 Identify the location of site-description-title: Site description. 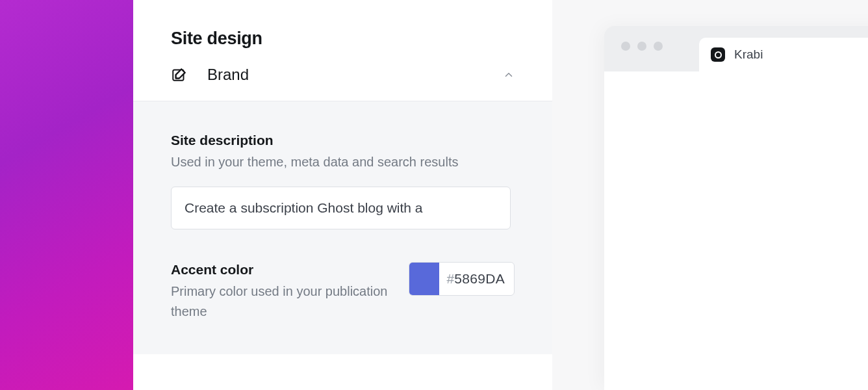
(343, 140).